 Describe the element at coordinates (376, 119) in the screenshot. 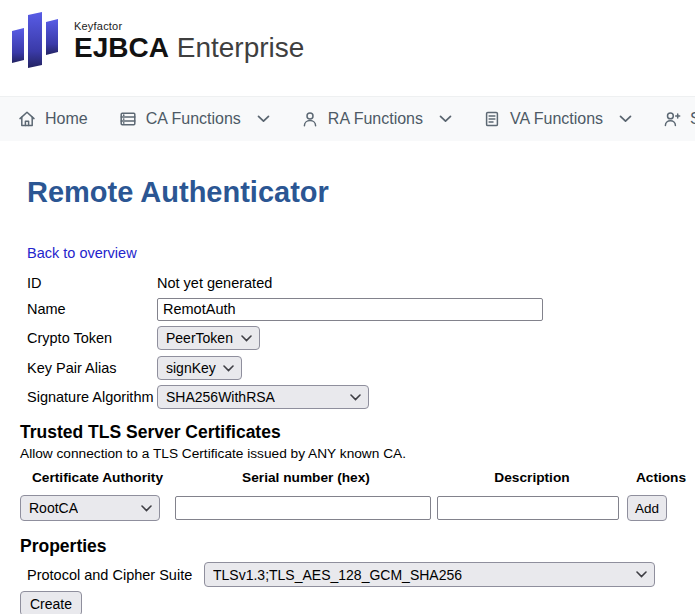

I see `nav-item-label: RA Functions` at that location.